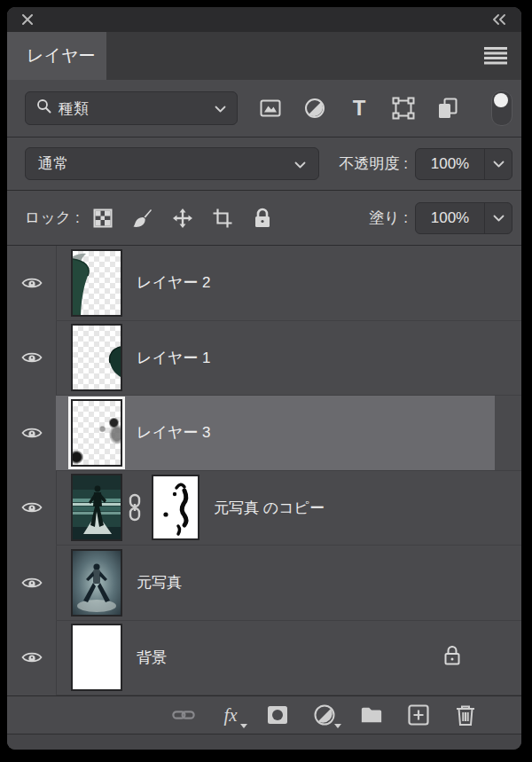  What do you see at coordinates (502, 108) in the screenshot?
I see `filtering-toggle-switch` at bounding box center [502, 108].